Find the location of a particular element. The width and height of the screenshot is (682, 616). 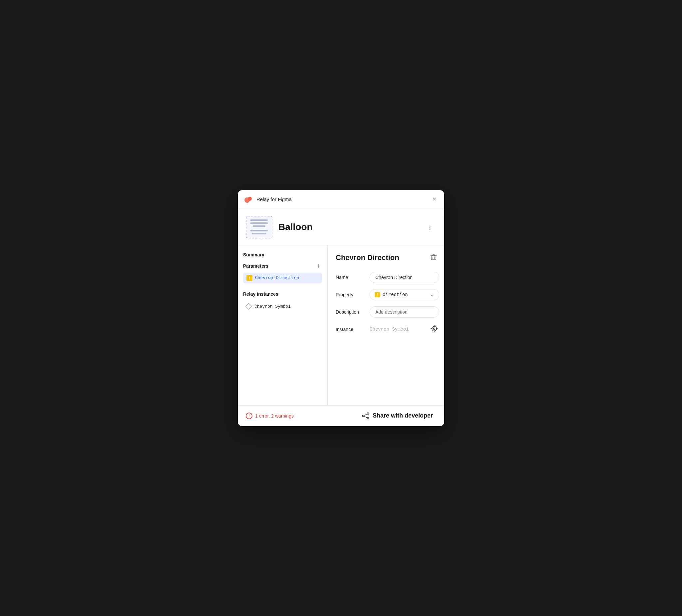

parameters-header: Parameters + is located at coordinates (283, 266).